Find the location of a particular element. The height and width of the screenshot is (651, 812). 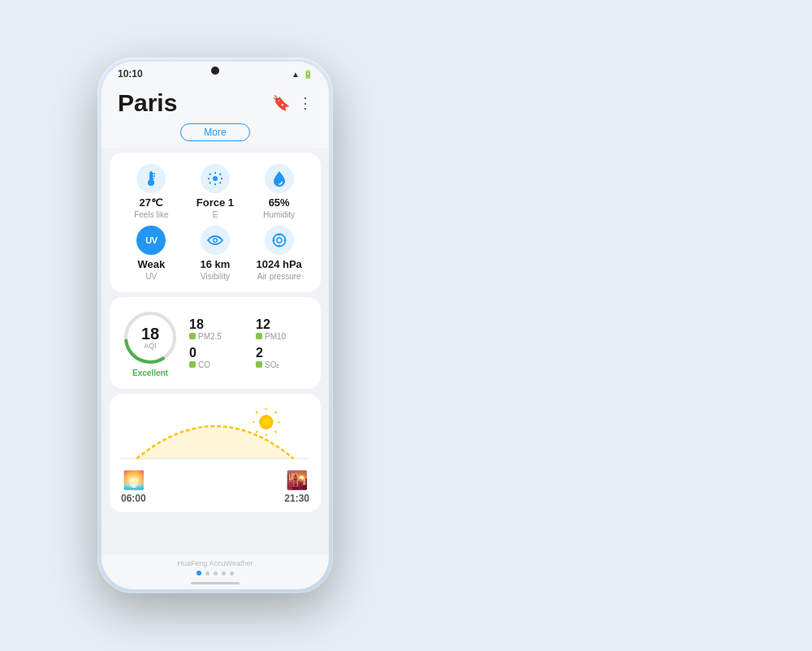

uv-value: Weak is located at coordinates (151, 265).